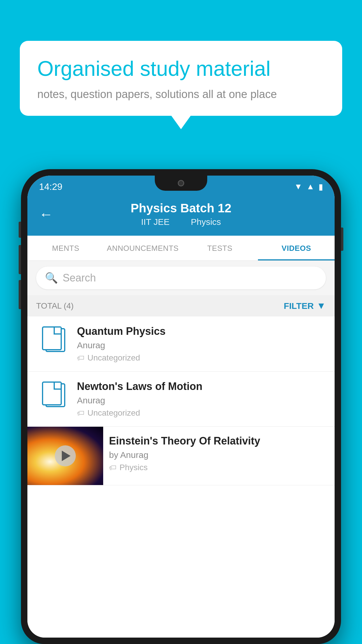  Describe the element at coordinates (342, 239) in the screenshot. I see `phone-side-btn-right` at that location.